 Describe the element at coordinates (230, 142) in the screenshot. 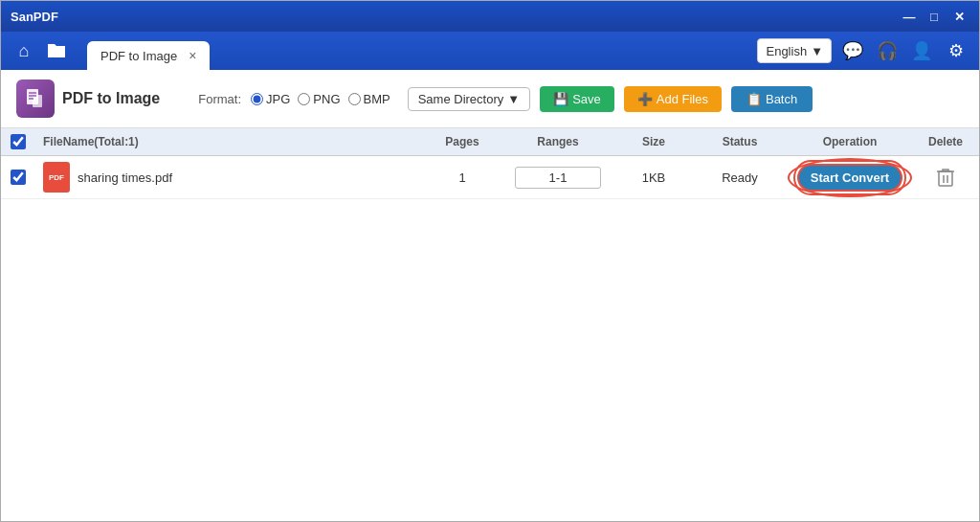

I see `header-filename: FileName(Total:1)` at that location.